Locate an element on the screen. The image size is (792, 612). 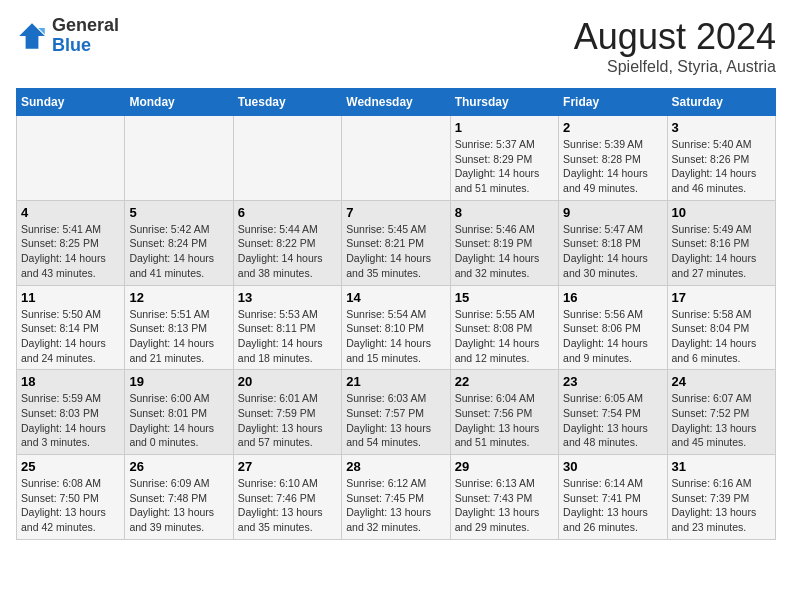
day-info: Sunrise: 5:37 AM Sunset: 8:29 PM Dayligh… is located at coordinates (504, 166).